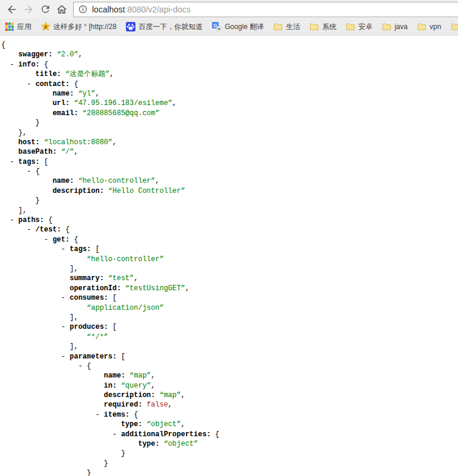 Image resolution: width=458 pixels, height=476 pixels. I want to click on json-key: swagger:, so click(38, 55).